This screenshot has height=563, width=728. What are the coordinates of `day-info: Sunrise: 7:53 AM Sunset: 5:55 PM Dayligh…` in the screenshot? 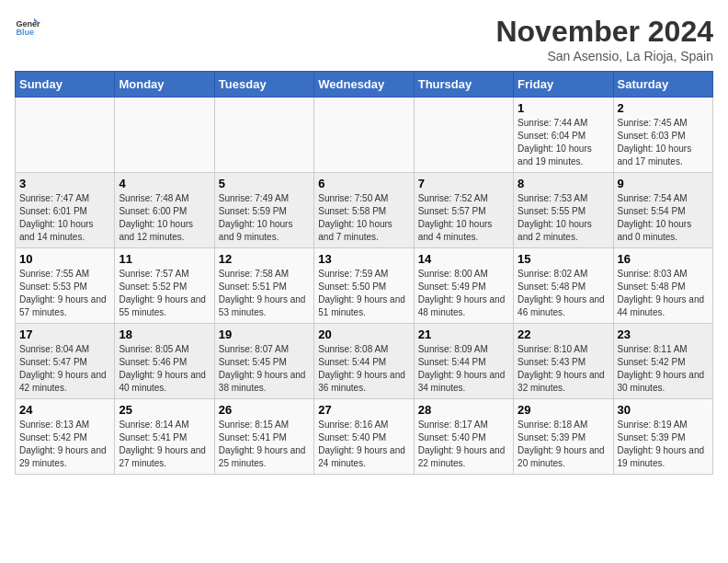 It's located at (563, 218).